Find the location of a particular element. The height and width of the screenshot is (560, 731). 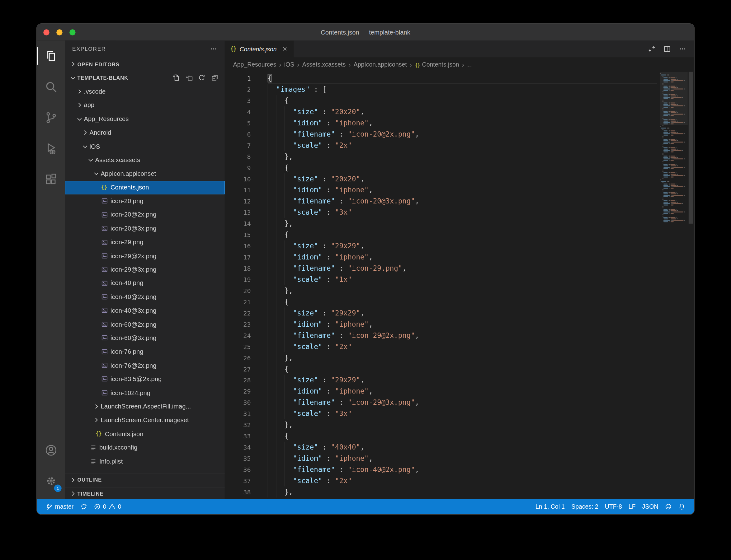

encoding-setting: UTF-8 is located at coordinates (614, 507).